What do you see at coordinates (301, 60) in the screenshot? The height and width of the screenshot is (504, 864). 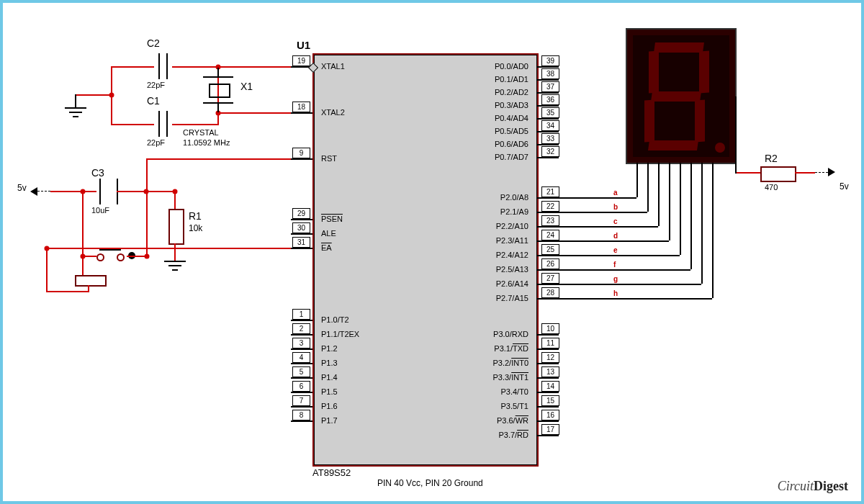 I see `pin-num: 19` at bounding box center [301, 60].